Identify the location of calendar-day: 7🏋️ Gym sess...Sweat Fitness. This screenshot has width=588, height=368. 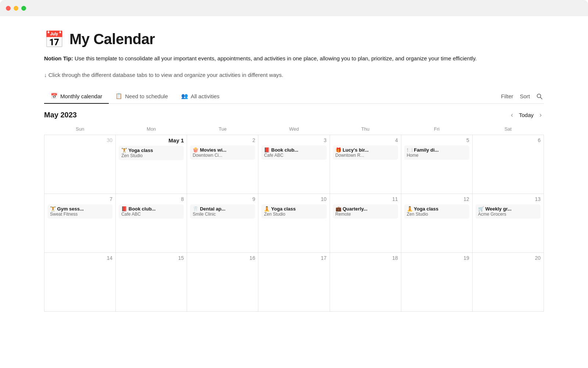
(80, 223).